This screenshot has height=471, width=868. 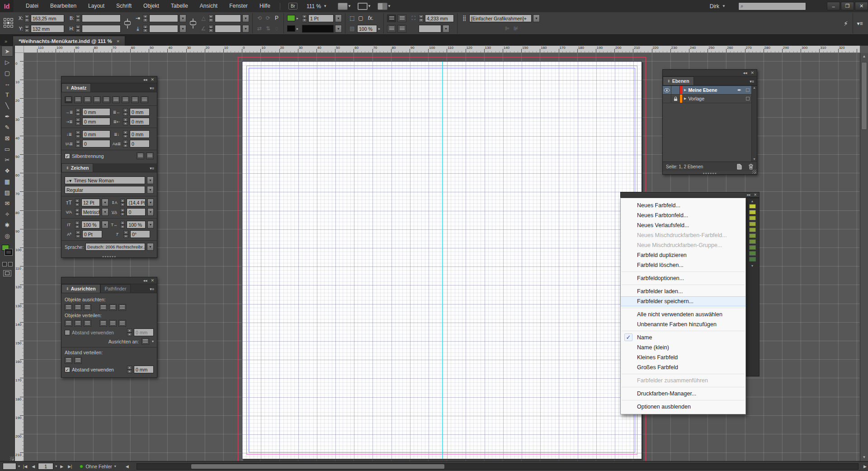 I want to click on drop-cap-chars-field: 0, so click(x=140, y=144).